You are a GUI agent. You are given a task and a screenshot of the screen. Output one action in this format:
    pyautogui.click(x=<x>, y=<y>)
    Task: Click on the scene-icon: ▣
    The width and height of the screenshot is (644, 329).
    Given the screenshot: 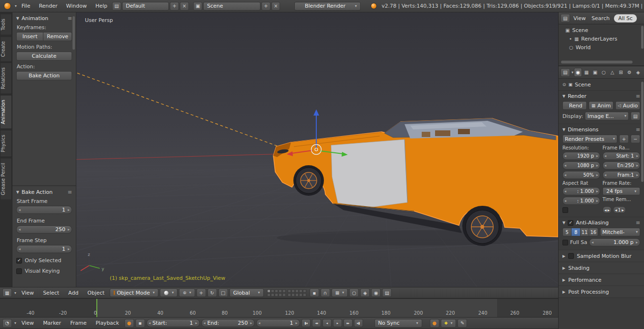 What is the action you would take?
    pyautogui.click(x=197, y=6)
    